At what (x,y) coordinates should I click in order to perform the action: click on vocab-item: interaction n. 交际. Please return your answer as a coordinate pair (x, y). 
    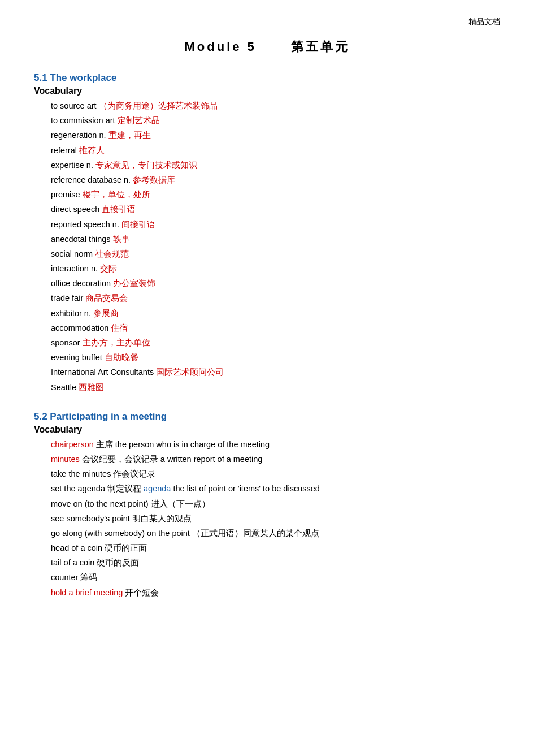
    Looking at the image, I should click on (276, 269).